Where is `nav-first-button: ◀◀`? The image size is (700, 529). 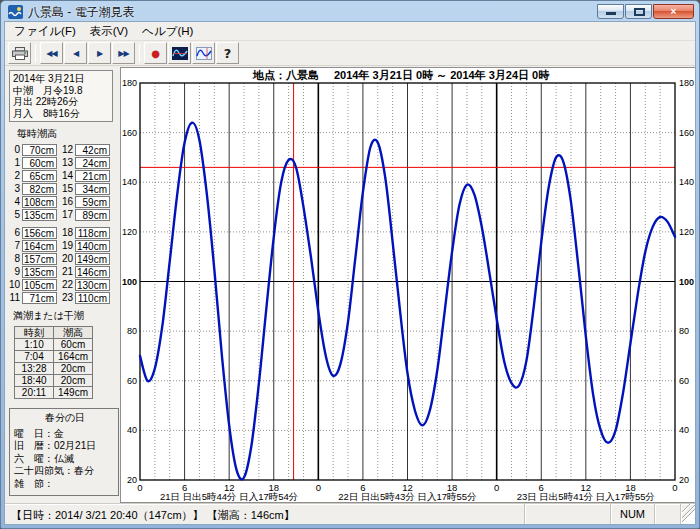
nav-first-button: ◀◀ is located at coordinates (52, 53).